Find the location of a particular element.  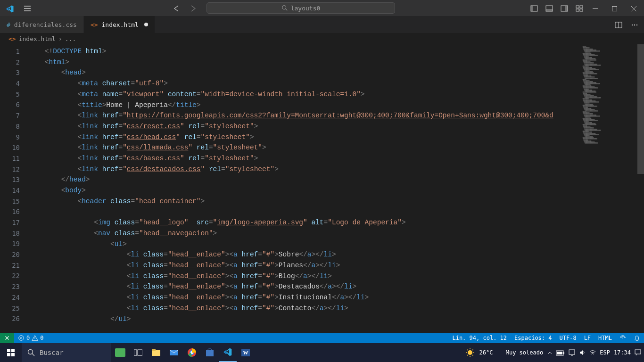

weather-widget: 26°C Muy soleado is located at coordinates (504, 353).